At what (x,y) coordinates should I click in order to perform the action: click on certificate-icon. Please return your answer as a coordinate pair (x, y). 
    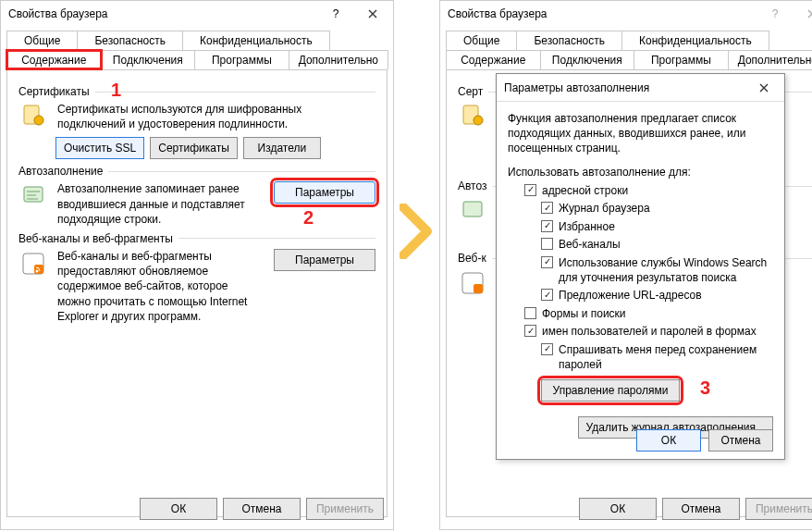
    Looking at the image, I should click on (473, 117).